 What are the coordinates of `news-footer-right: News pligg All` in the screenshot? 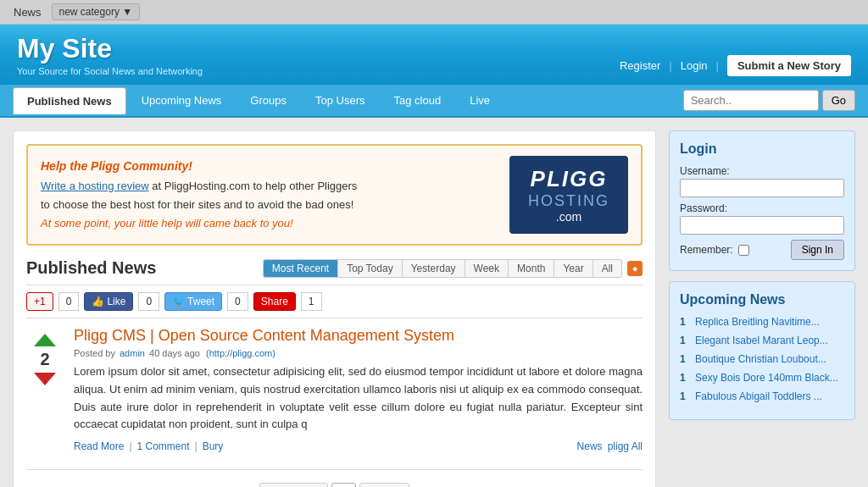 It's located at (610, 446).